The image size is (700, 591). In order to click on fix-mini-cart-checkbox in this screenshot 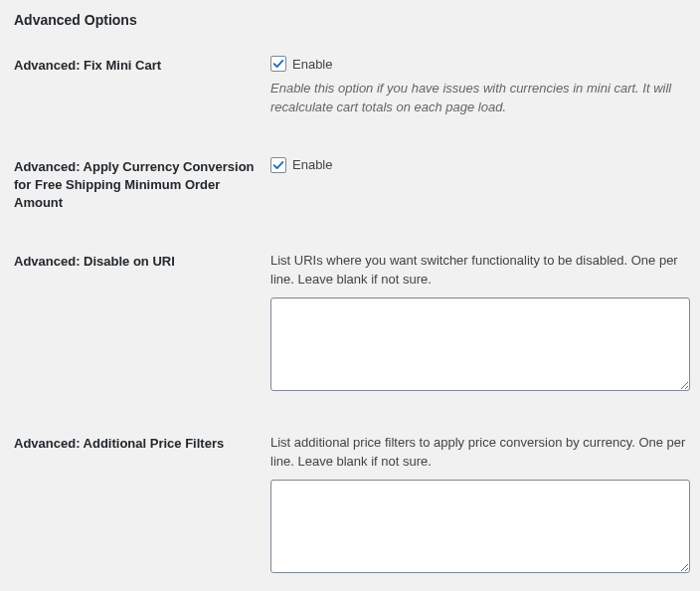, I will do `click(278, 64)`.